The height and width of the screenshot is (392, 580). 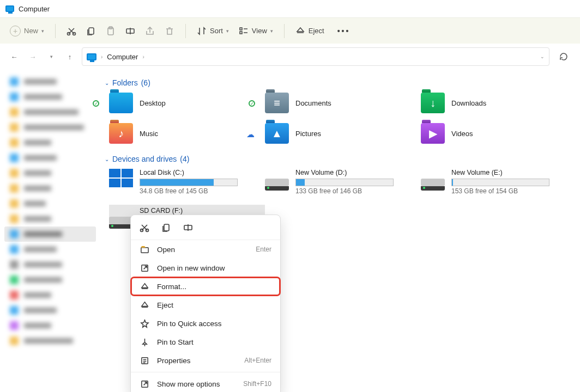 I want to click on drives-label: Devices and drives, so click(x=144, y=159).